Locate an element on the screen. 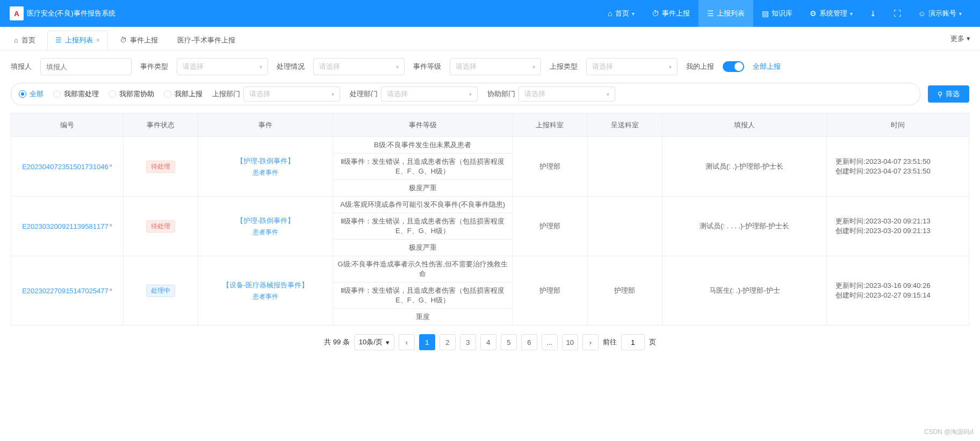 The height and width of the screenshot is (441, 980). status-label: 处理情况 is located at coordinates (291, 67).